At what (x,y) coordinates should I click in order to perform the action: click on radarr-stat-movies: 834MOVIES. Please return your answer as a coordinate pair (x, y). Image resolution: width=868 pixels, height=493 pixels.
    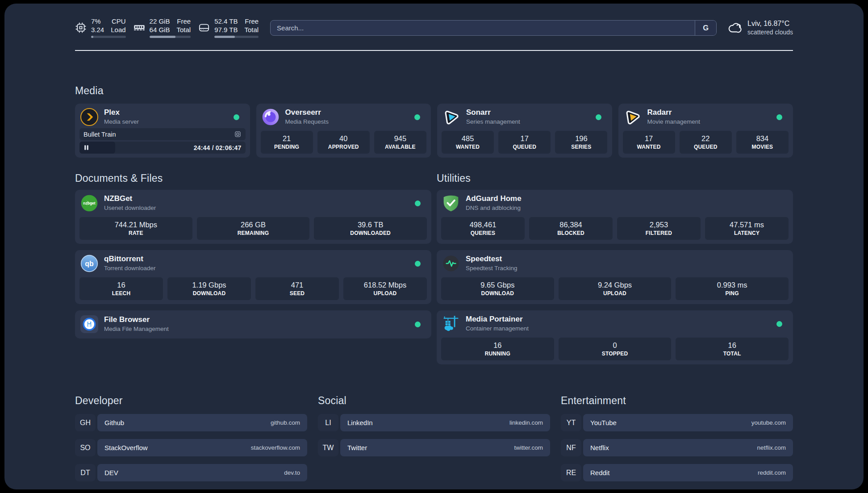
    Looking at the image, I should click on (763, 142).